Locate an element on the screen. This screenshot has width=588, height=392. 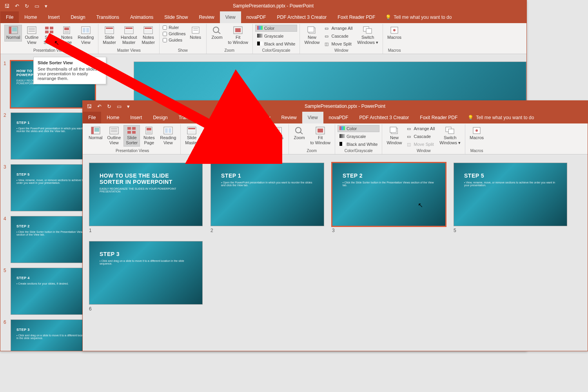
sorter-slide-5: STEP 5• View, rename, move, or remove se… is located at coordinates (510, 198).